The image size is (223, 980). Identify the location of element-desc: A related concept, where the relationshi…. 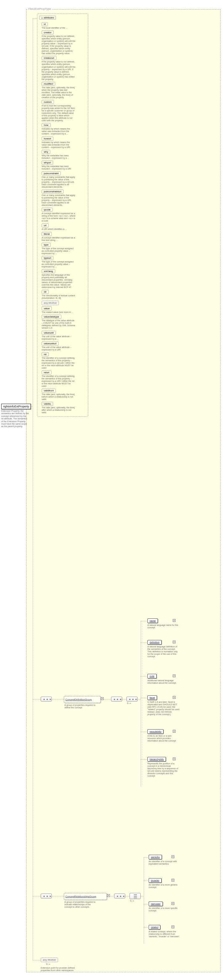
(165, 934).